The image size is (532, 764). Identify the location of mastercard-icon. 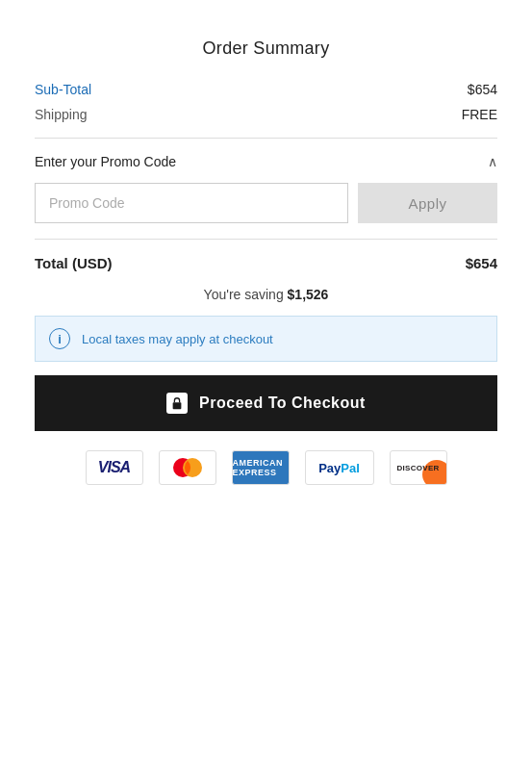
(188, 468).